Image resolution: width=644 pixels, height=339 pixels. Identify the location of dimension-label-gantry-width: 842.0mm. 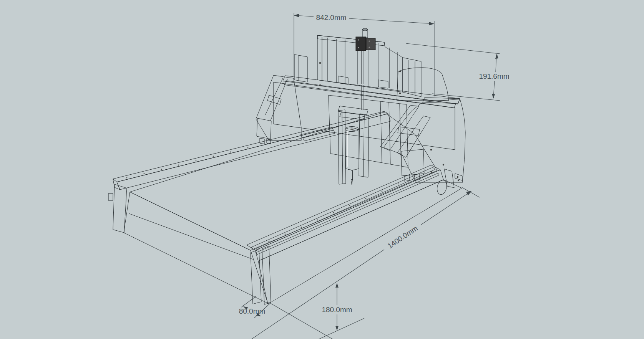
(331, 18).